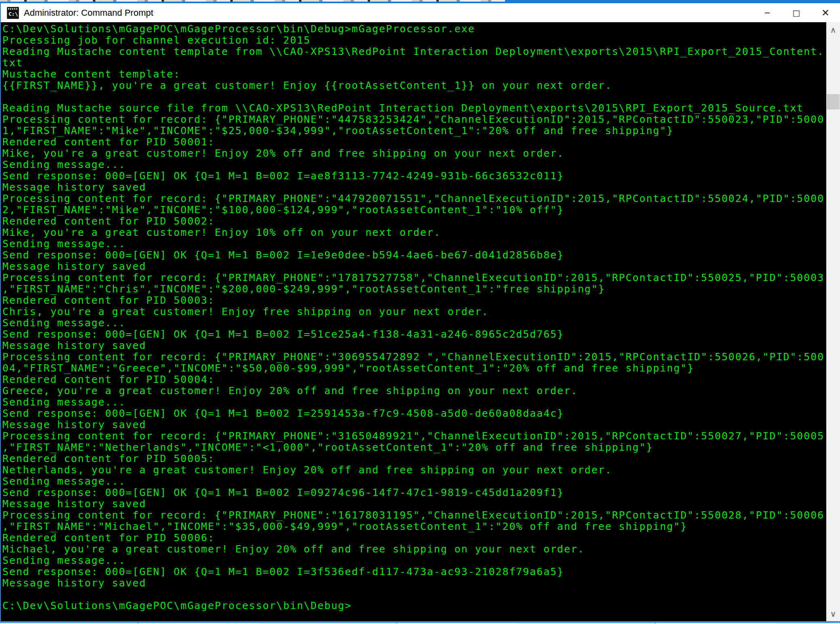 The height and width of the screenshot is (624, 840). I want to click on console-line: Rendered content for PID 50004:, so click(415, 380).